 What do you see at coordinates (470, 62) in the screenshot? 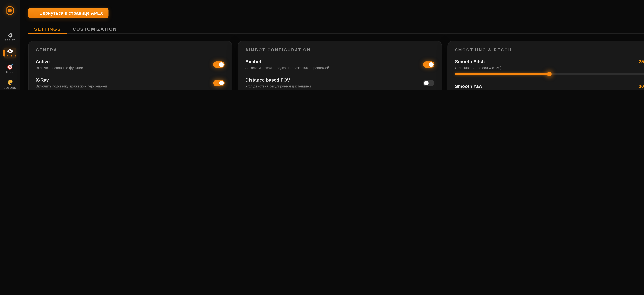
I see `setting-label: Smooth Pitch` at bounding box center [470, 62].